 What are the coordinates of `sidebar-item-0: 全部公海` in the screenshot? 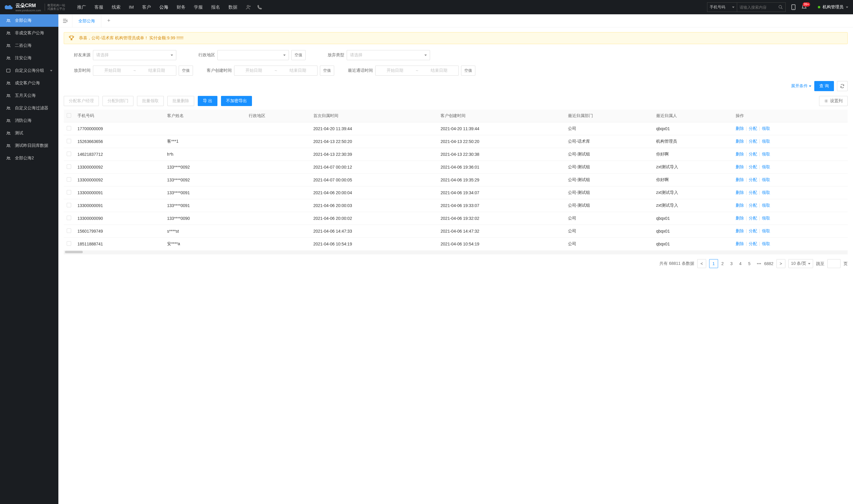 It's located at (29, 20).